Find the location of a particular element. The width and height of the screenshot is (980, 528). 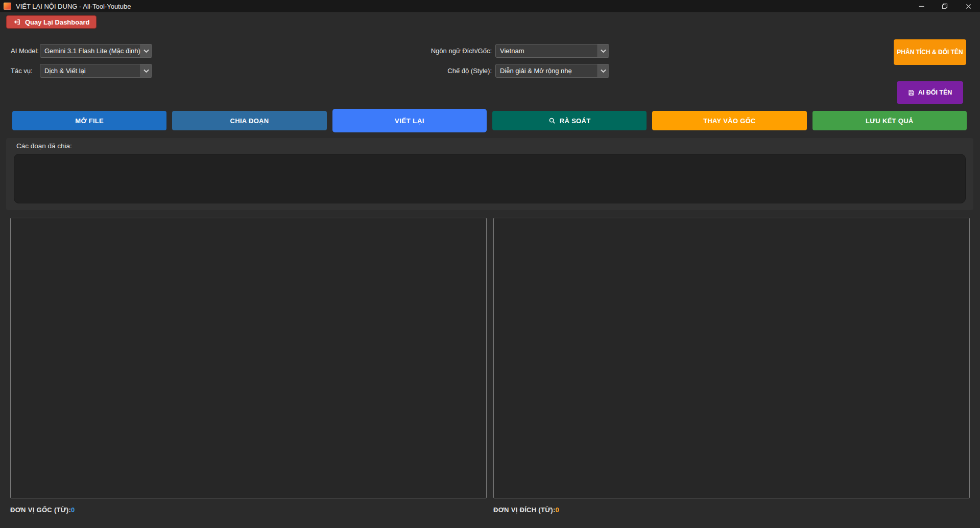

app-icon is located at coordinates (7, 6).